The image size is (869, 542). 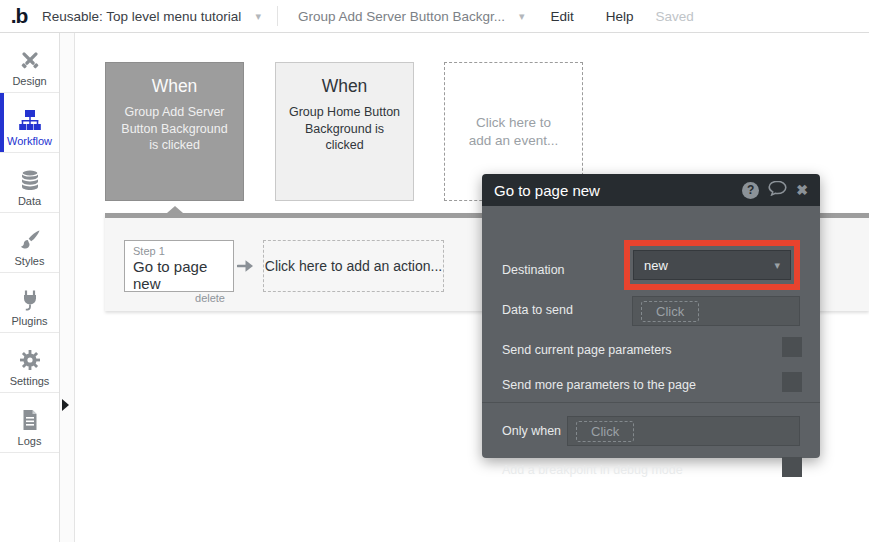 I want to click on breakpoint-checkbox, so click(x=792, y=467).